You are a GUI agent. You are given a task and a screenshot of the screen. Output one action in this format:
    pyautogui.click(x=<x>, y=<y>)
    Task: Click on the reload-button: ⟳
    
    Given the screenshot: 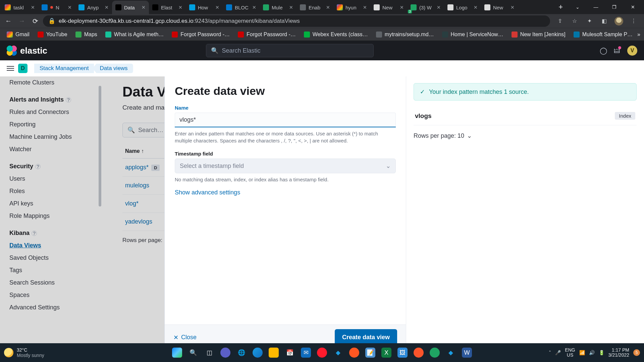 What is the action you would take?
    pyautogui.click(x=35, y=21)
    